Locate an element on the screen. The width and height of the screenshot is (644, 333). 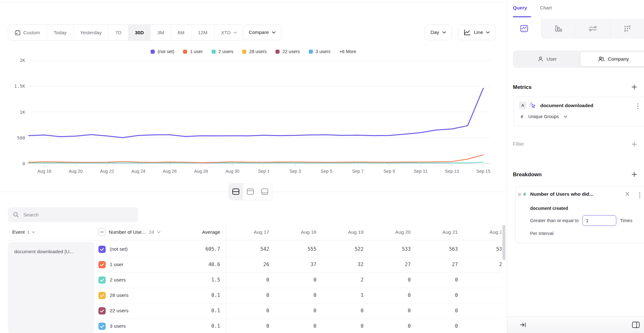
row-value: 26 is located at coordinates (250, 265).